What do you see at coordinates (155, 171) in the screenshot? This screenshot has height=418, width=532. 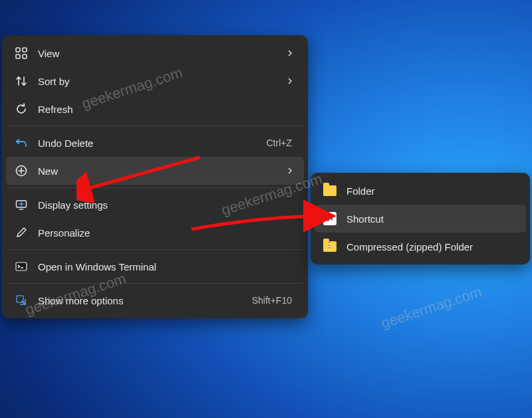 I see `menu-new: New` at bounding box center [155, 171].